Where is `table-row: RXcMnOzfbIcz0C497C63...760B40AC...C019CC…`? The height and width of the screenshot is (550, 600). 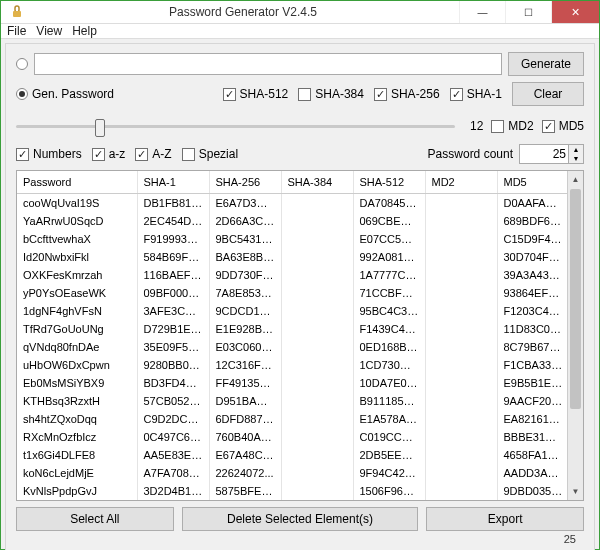 table-row: RXcMnOzfbIcz0C497C63...760B40AC...C019CC… is located at coordinates (292, 437).